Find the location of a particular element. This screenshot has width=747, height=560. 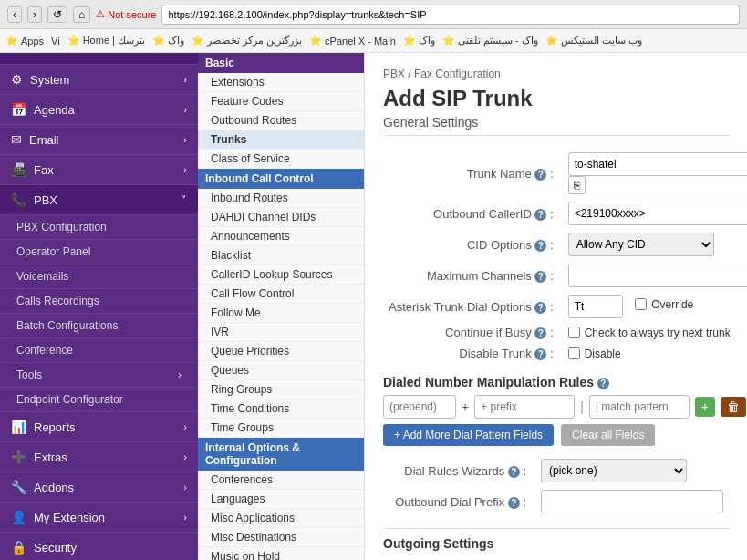

bookmark-home: ⭐ Home | بترسك is located at coordinates (106, 40).